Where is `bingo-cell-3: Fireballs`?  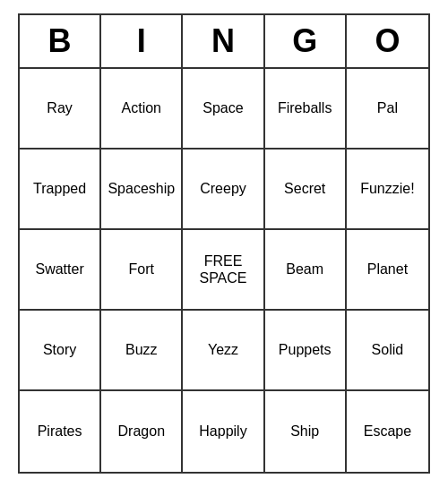
bingo-cell-3: Fireballs is located at coordinates (306, 109).